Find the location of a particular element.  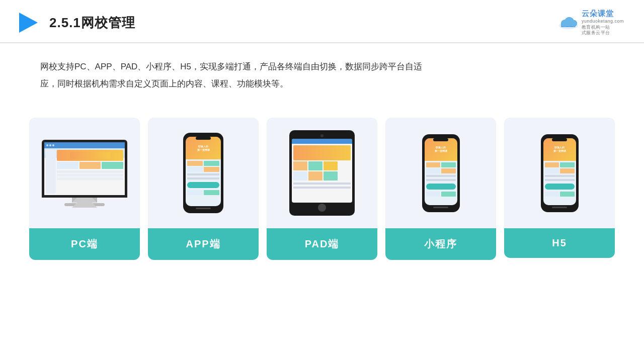

header-left: 2.5.1网校管理 is located at coordinates (75, 23).